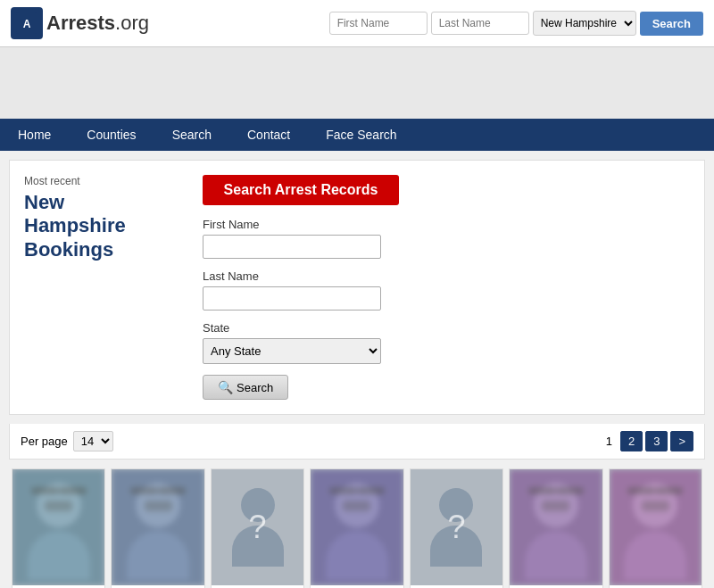 The height and width of the screenshot is (588, 714). What do you see at coordinates (192, 135) in the screenshot?
I see `nav-item-search: Search` at bounding box center [192, 135].